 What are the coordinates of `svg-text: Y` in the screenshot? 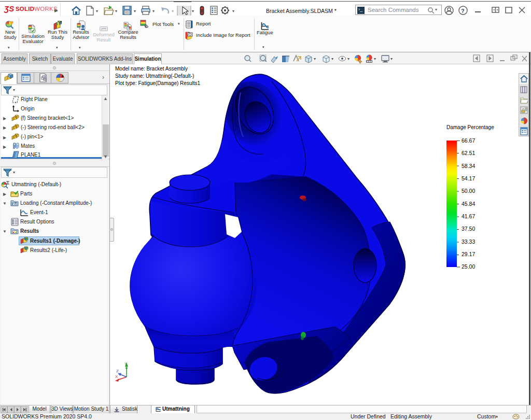 It's located at (126, 364).